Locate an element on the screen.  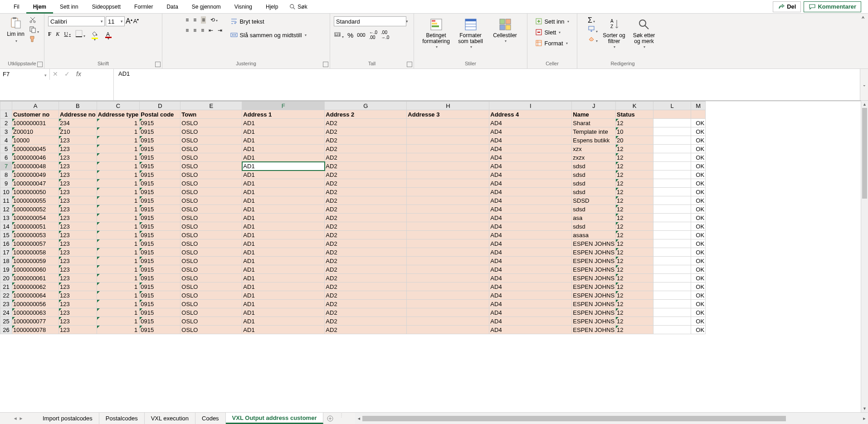
name-box: F7 is located at coordinates (25, 74).